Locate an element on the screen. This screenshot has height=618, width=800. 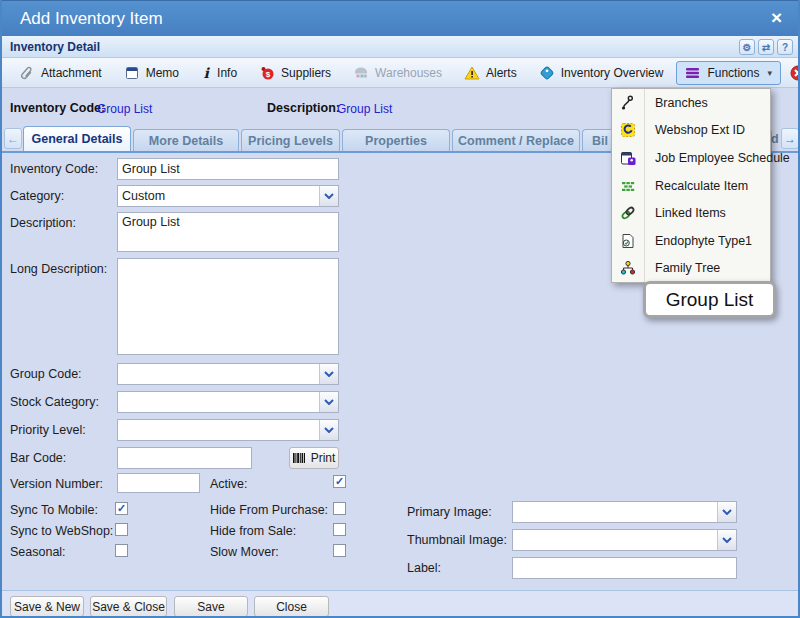
priority-level-dropdown-icon is located at coordinates (328, 430).